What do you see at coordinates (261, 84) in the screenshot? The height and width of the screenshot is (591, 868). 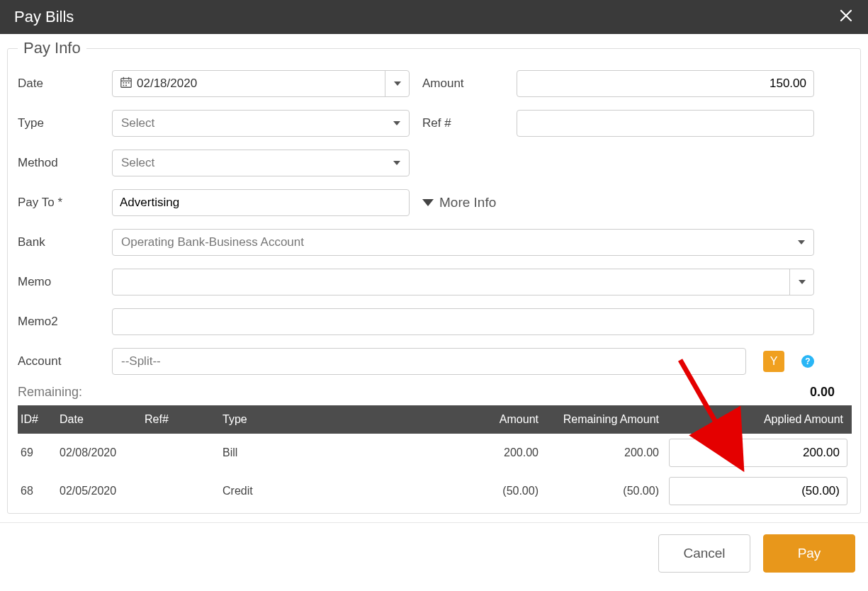 I see `date-value: 02/18/2020` at bounding box center [261, 84].